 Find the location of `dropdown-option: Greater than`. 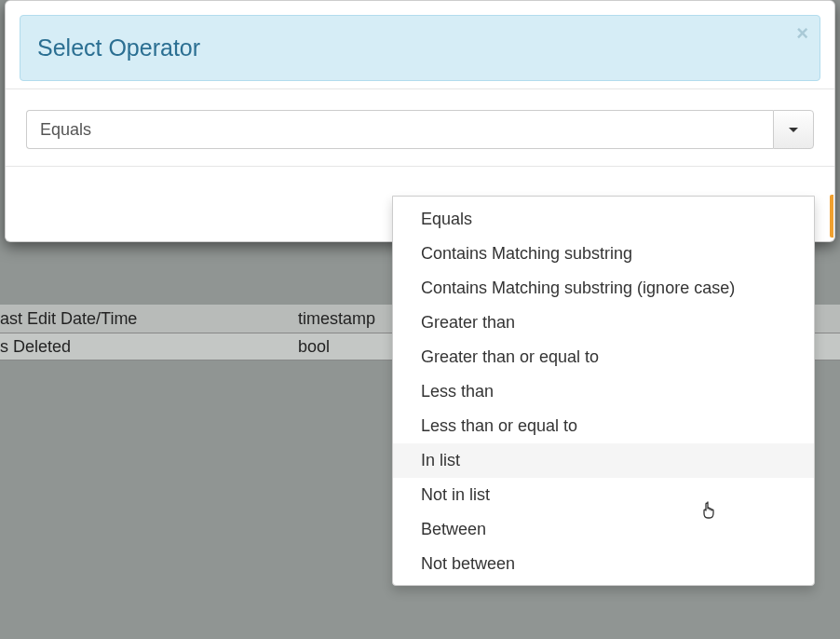

dropdown-option: Greater than is located at coordinates (603, 322).